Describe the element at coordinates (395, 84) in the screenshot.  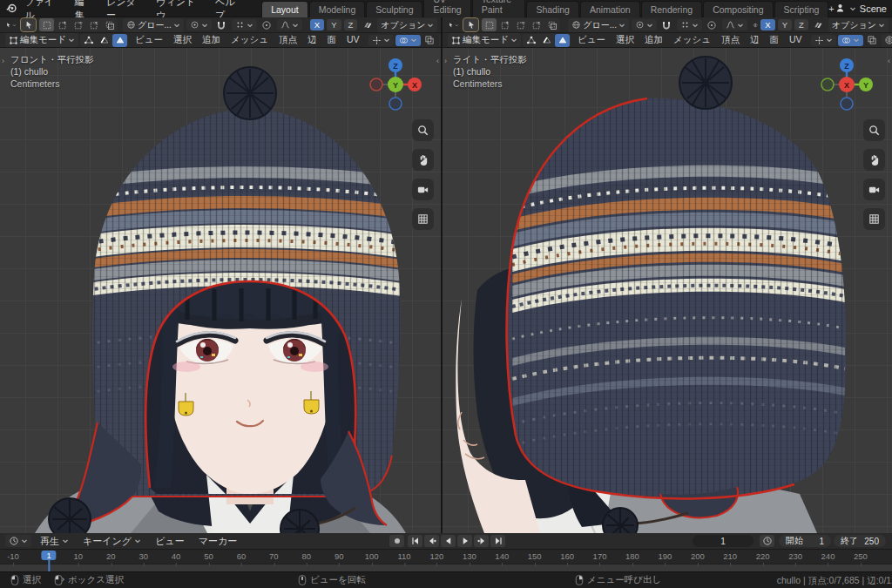
I see `navigation-gizmo: Z X Y` at that location.